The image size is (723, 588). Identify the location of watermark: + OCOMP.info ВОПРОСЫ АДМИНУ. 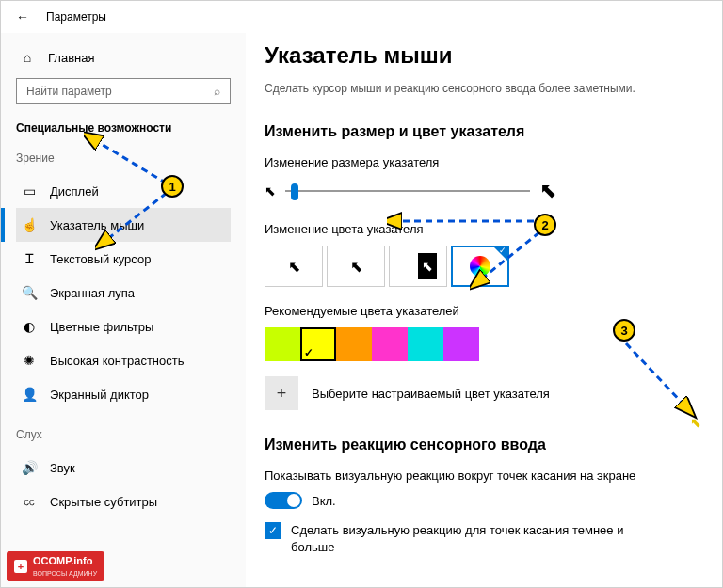
(56, 566).